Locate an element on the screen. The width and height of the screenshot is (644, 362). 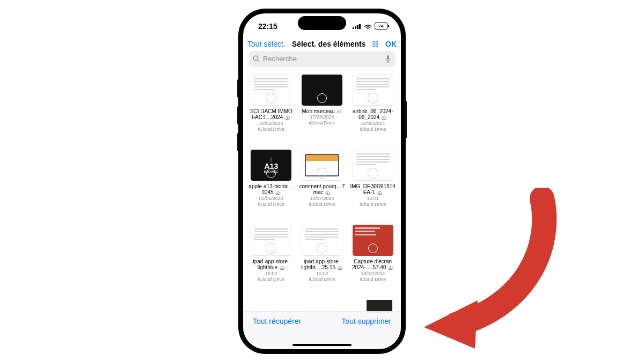
file-name: IMG_DE30D91814EA-1 is located at coordinates (373, 190).